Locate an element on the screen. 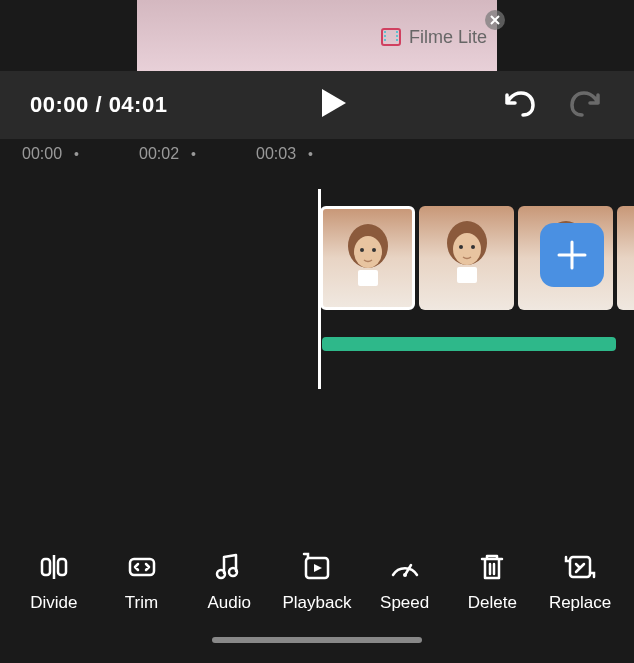 This screenshot has width=634, height=663. tool-label: Divide is located at coordinates (54, 603).